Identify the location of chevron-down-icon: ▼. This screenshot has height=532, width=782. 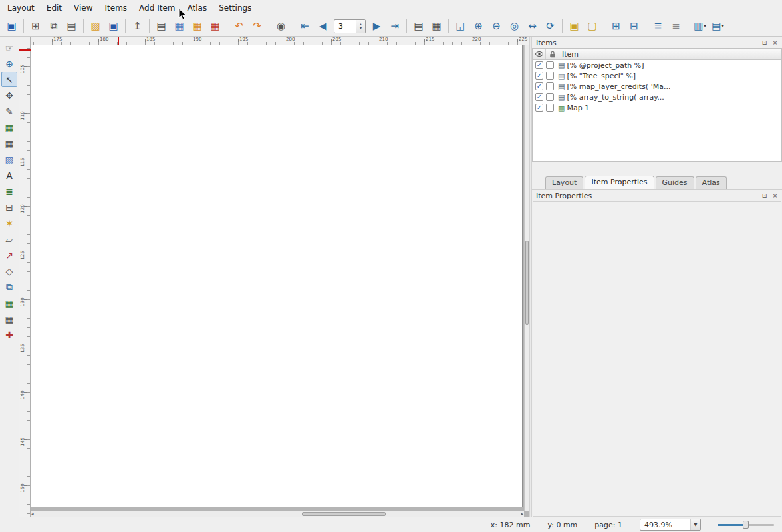
(696, 525).